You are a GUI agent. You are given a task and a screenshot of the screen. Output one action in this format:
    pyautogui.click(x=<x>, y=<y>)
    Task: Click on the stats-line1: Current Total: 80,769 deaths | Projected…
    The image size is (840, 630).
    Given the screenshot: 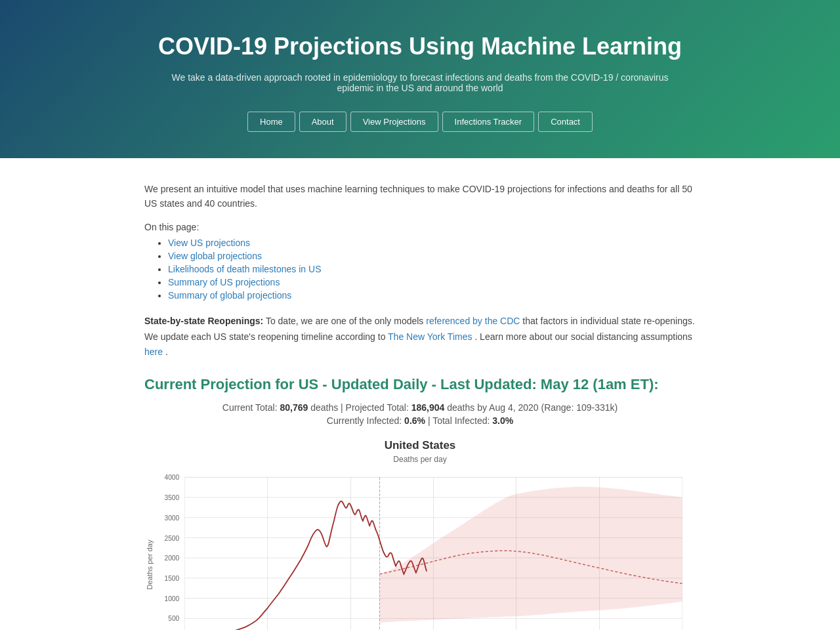 What is the action you would take?
    pyautogui.click(x=420, y=408)
    